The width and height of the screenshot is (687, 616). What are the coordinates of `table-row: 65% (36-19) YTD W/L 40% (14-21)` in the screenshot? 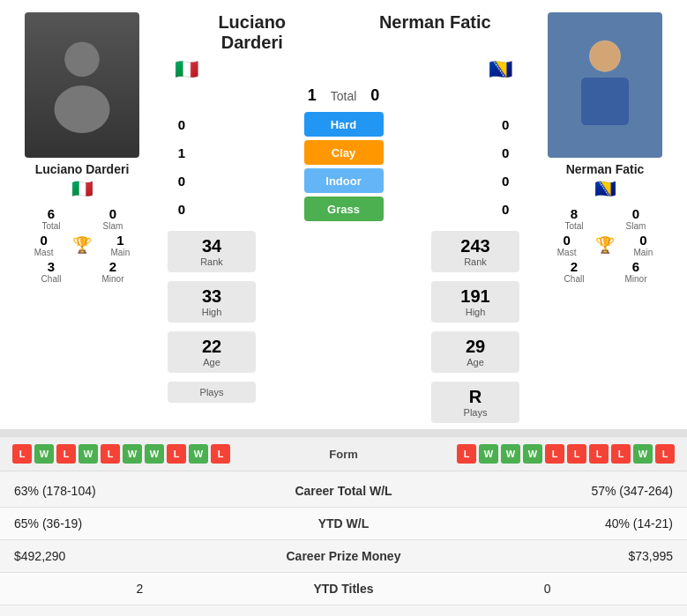 It's located at (344, 523).